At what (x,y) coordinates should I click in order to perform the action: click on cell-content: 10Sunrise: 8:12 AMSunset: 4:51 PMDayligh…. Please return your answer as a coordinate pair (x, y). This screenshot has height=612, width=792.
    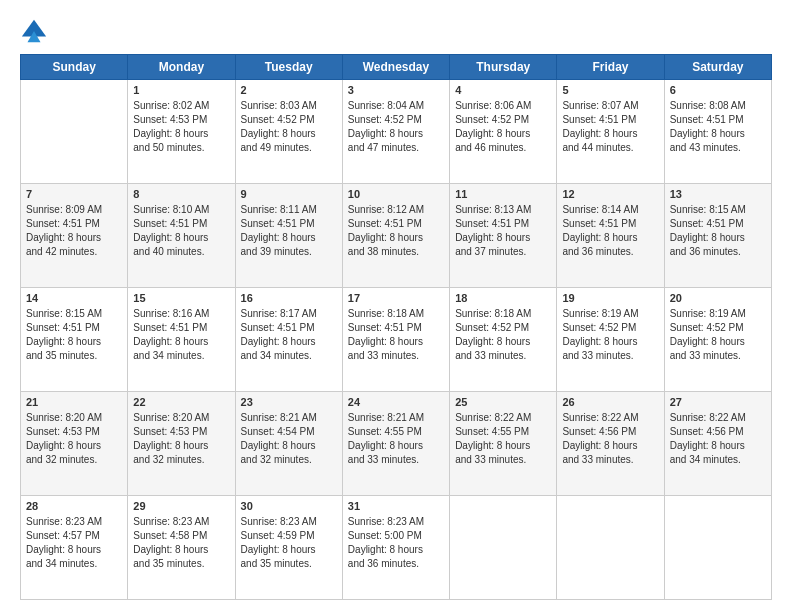
    Looking at the image, I should click on (396, 223).